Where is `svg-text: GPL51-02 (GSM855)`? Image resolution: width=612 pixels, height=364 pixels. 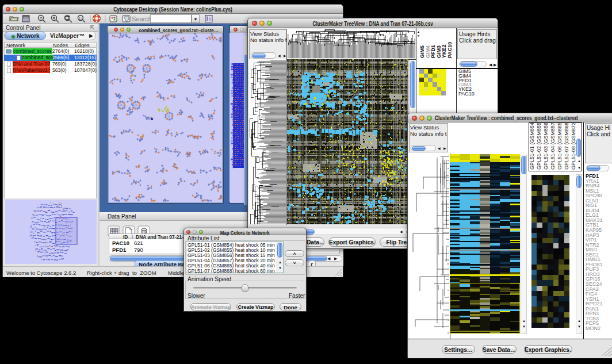
svg-text: GPL51-02 (GSM855) is located at coordinates (539, 146).